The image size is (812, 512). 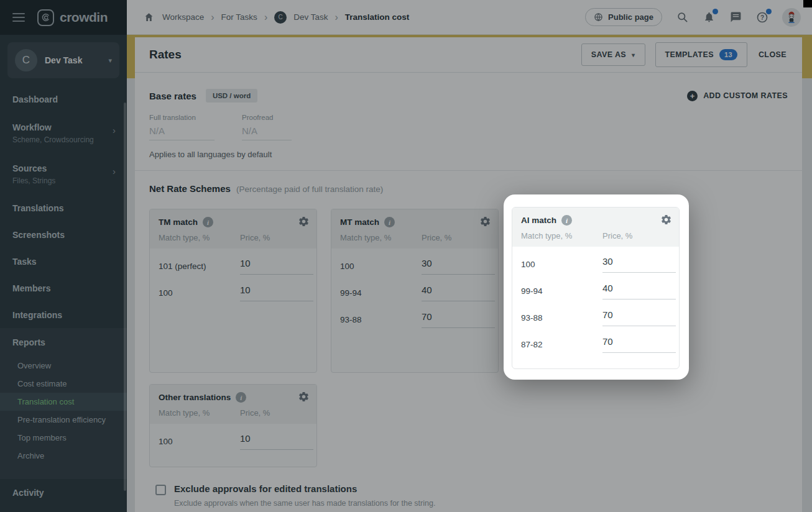 What do you see at coordinates (639, 291) in the screenshot?
I see `price-input: 40` at bounding box center [639, 291].